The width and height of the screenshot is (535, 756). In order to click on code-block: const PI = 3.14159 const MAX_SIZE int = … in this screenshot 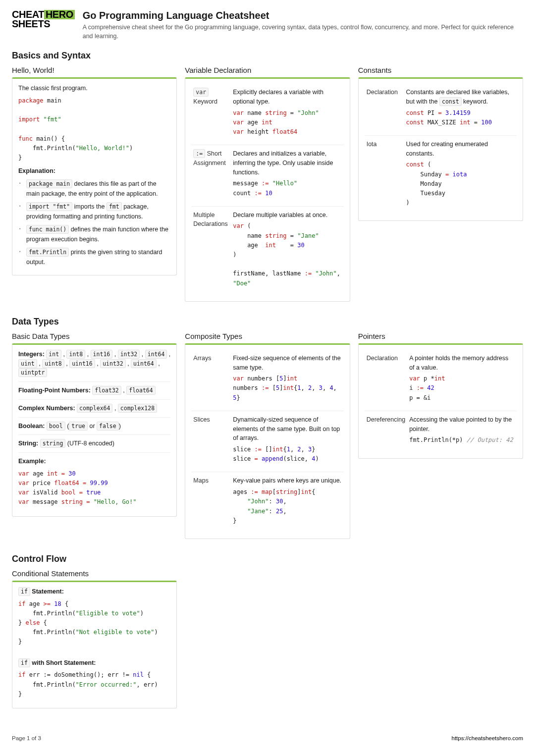, I will do `click(461, 118)`.